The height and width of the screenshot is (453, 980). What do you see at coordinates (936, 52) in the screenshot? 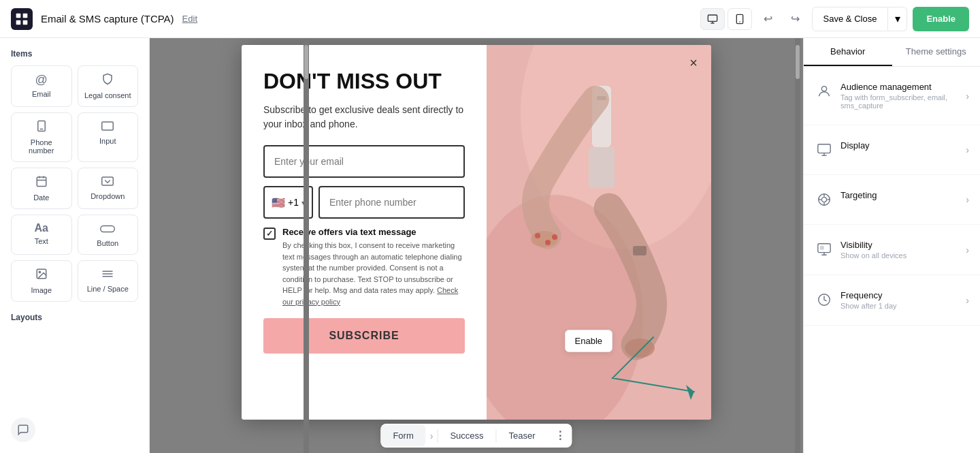
I see `tab-theme-settings: Theme settings` at bounding box center [936, 52].